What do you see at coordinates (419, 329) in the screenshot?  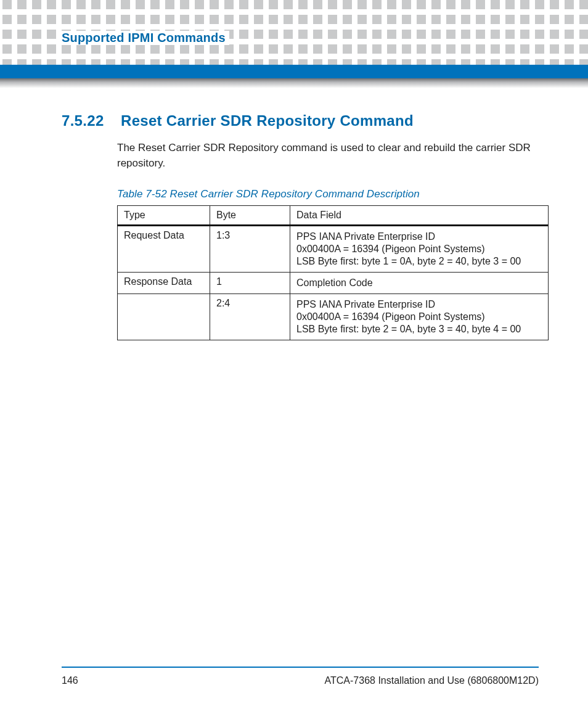 I see `cell-data-line: LSB Byte first: byte 2 = 0A, byte 3 = 40…` at bounding box center [419, 329].